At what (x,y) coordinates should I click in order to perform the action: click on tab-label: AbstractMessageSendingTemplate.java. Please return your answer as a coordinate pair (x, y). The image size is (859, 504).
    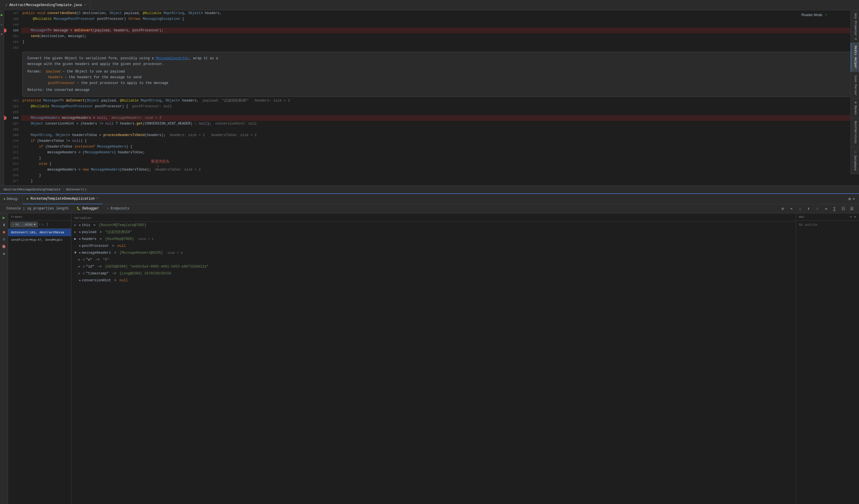
    Looking at the image, I should click on (46, 5).